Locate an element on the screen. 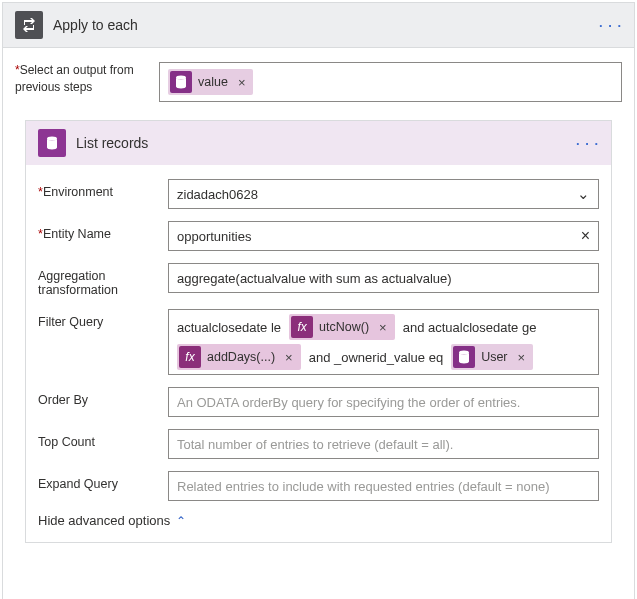  apply-to-each-menu: · · · is located at coordinates (610, 26).